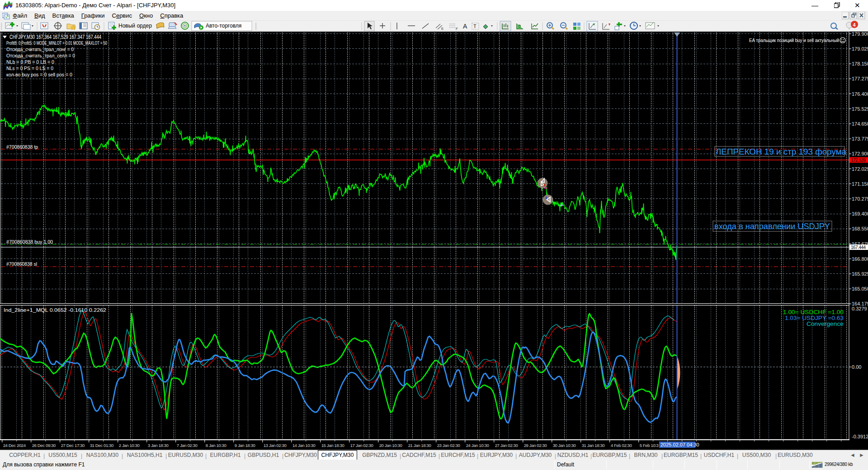  What do you see at coordinates (304, 446) in the screenshot?
I see `svg-text: 14 Jan 10:30` at bounding box center [304, 446].